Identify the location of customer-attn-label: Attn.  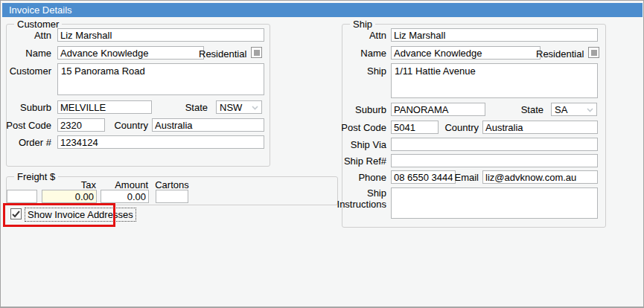
(26, 36).